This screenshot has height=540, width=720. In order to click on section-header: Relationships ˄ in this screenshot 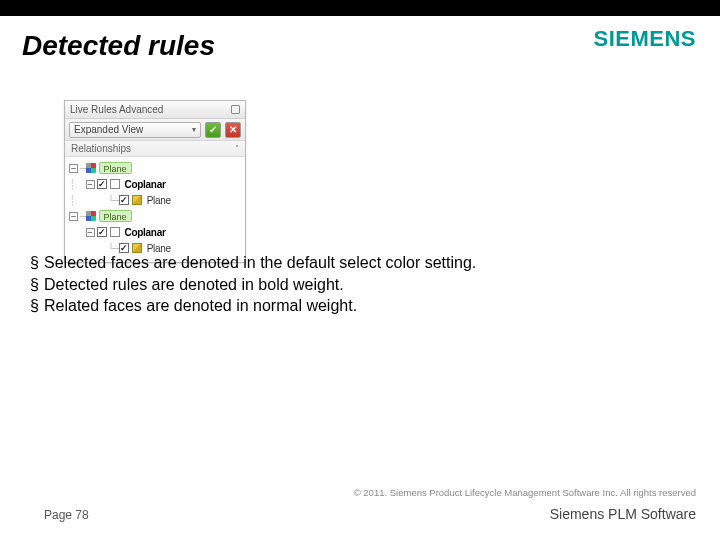, I will do `click(155, 149)`.